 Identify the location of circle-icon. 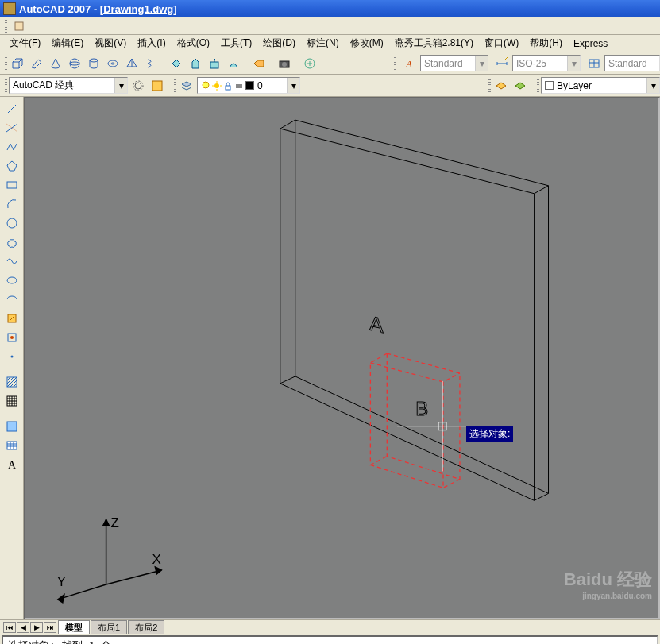
(12, 223).